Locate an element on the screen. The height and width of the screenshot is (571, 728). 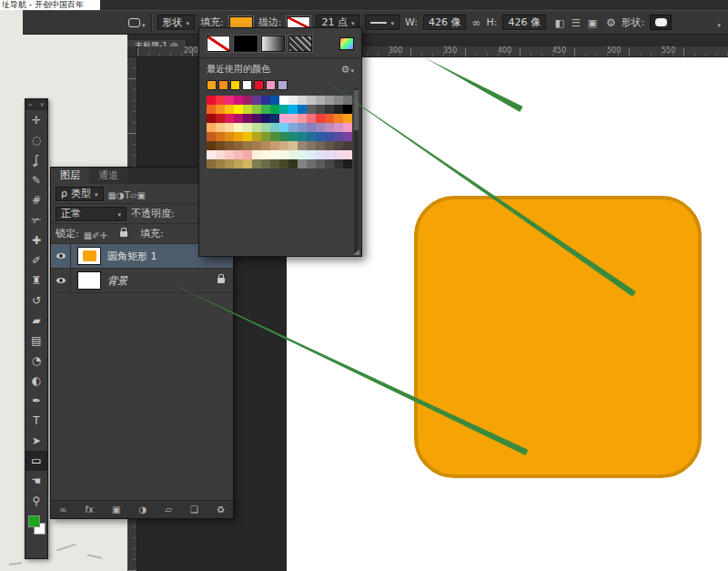
gradient-tool: ▤ is located at coordinates (36, 341).